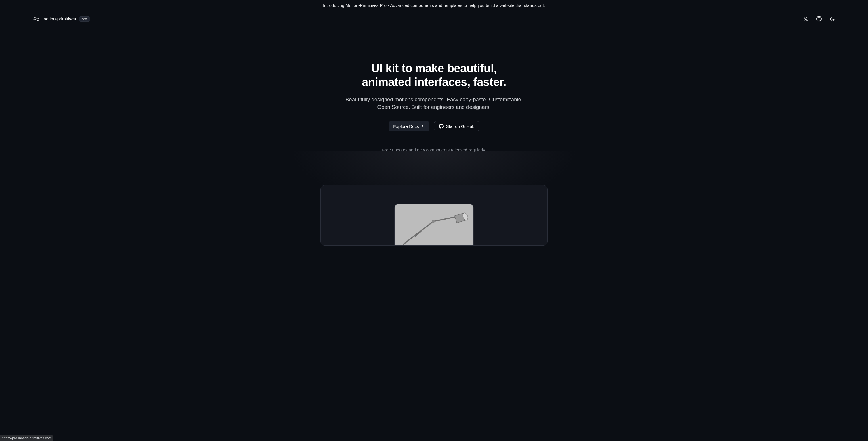 The image size is (868, 441). I want to click on hero-title-line2: animated interfaces, faster., so click(434, 82).